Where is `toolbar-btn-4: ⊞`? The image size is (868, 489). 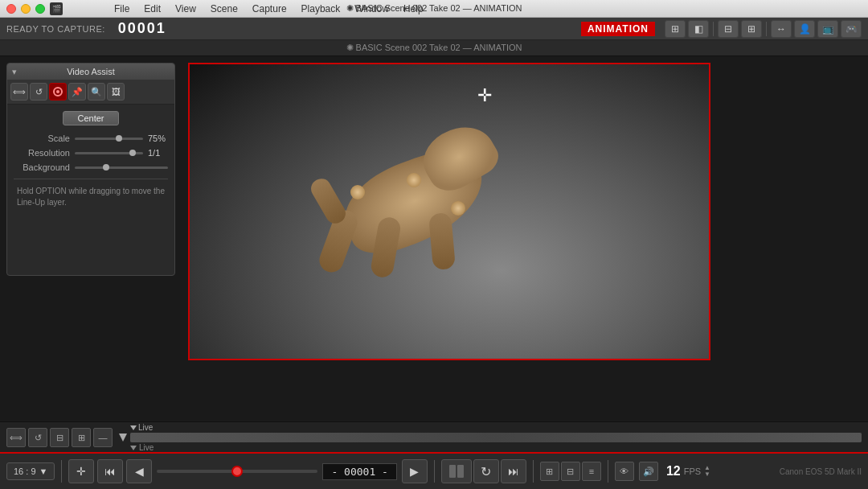
toolbar-btn-4: ⊞ is located at coordinates (751, 29).